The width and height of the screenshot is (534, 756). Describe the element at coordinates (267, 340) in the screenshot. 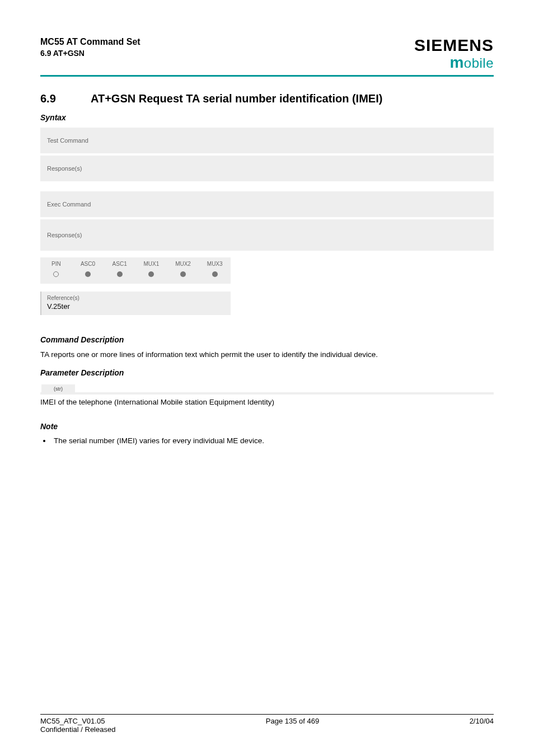

I see `command-description-heading: Command Description` at that location.